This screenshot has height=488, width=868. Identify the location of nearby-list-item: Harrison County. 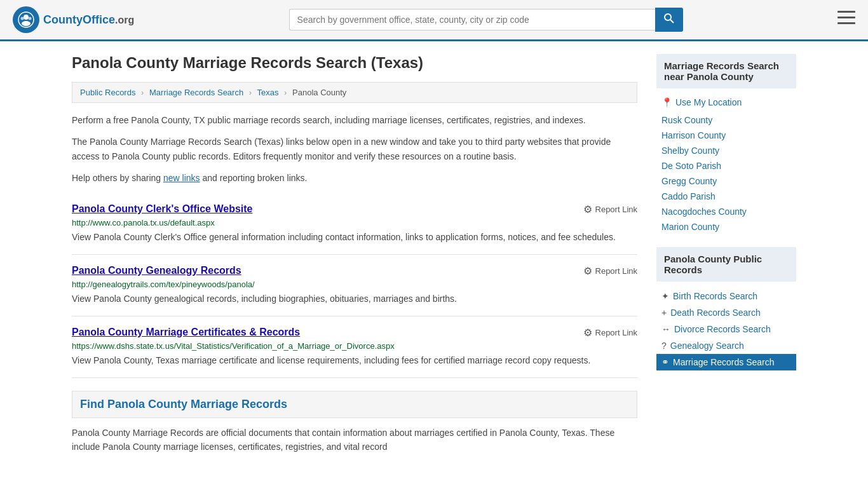
(726, 135).